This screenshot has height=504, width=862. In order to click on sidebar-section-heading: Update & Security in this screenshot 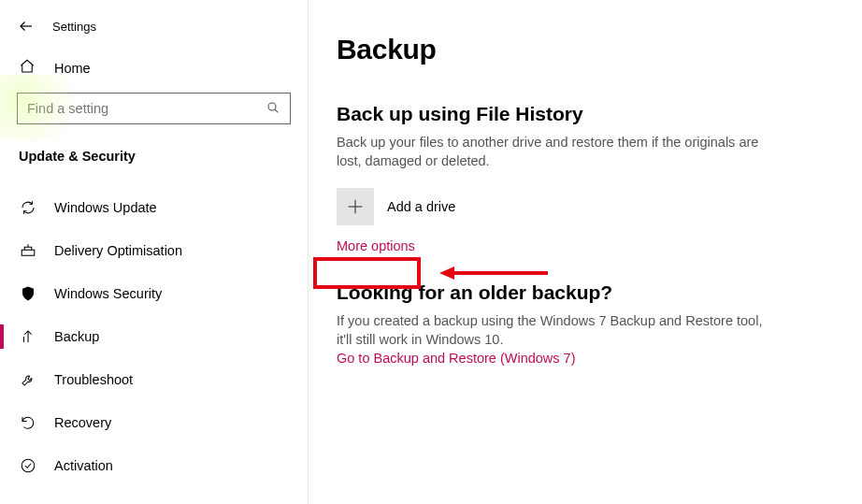, I will do `click(153, 159)`.